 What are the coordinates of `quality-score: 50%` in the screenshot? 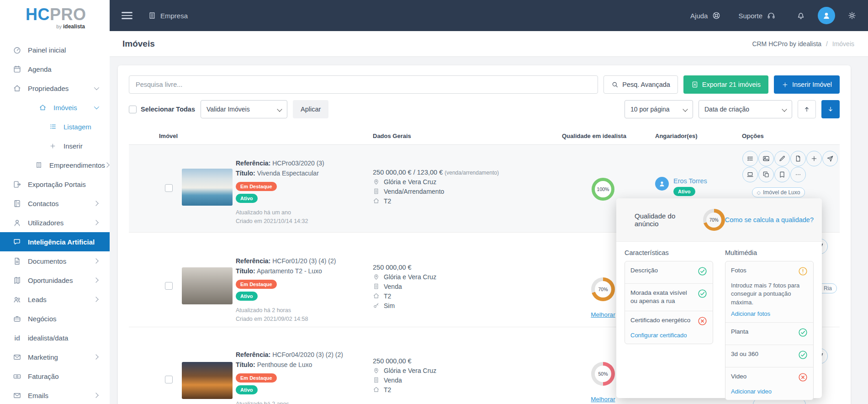 It's located at (603, 374).